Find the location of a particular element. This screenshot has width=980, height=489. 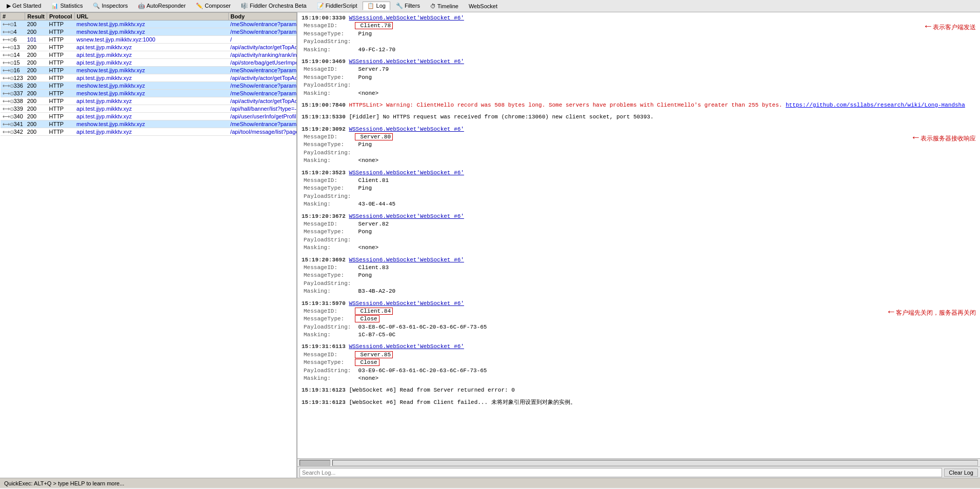

log-timestamp: 15:19:31:6123 is located at coordinates (325, 390).